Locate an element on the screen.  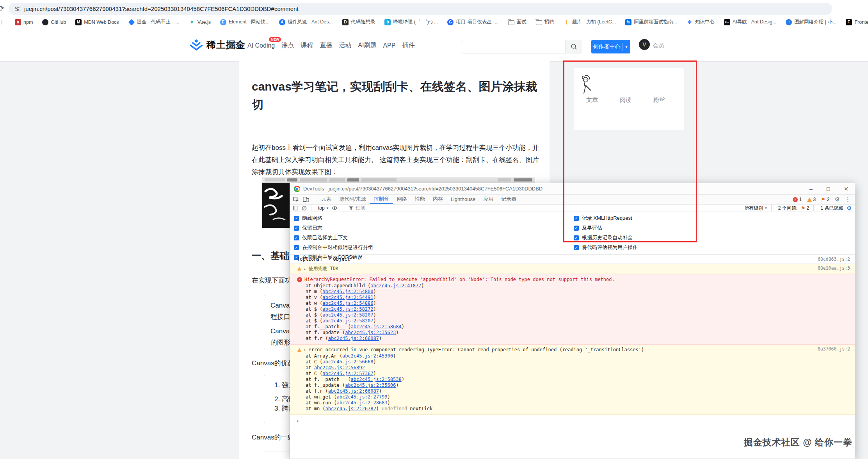
source-link: 68cd863.js:2 is located at coordinates (834, 259).